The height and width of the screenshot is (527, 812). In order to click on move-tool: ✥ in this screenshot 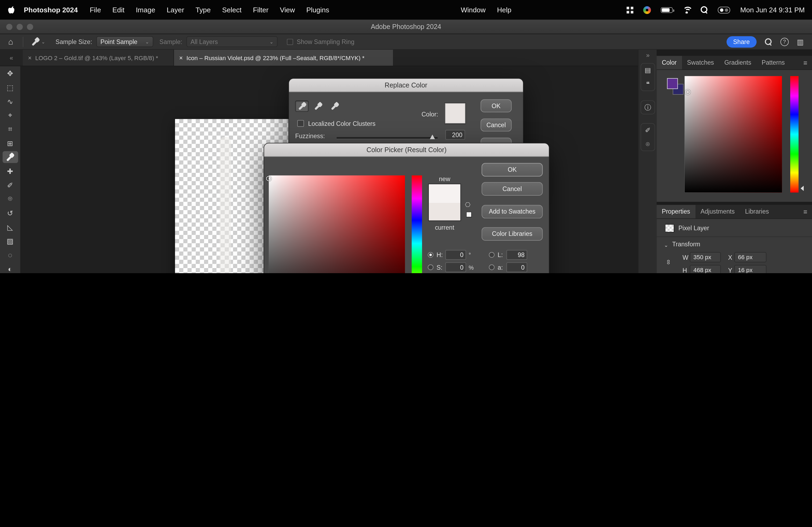, I will do `click(10, 73)`.